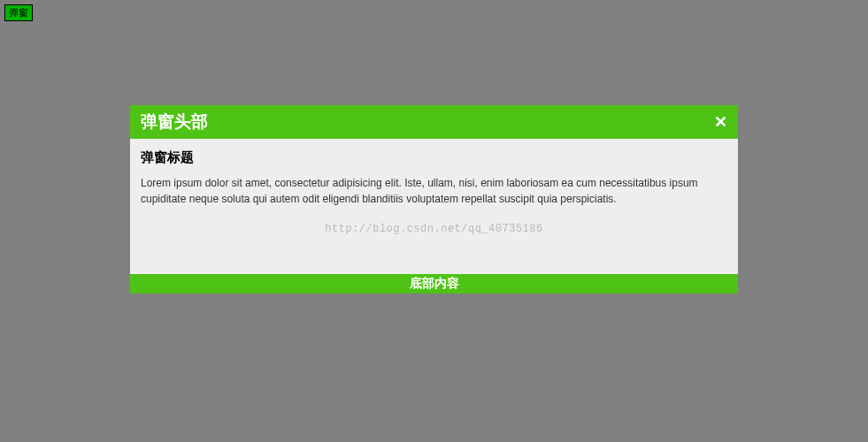  I want to click on close-icon: ✕, so click(720, 122).